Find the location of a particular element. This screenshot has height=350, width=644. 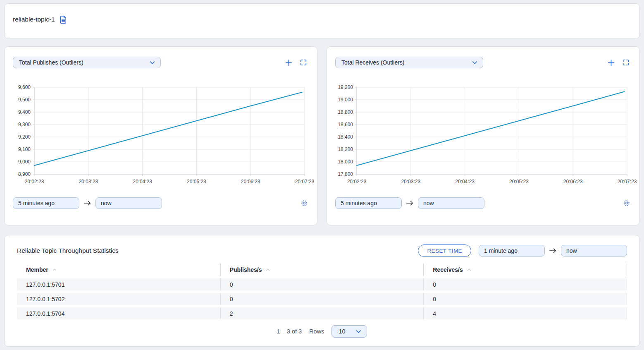

svg-text: 18,800 is located at coordinates (346, 112).